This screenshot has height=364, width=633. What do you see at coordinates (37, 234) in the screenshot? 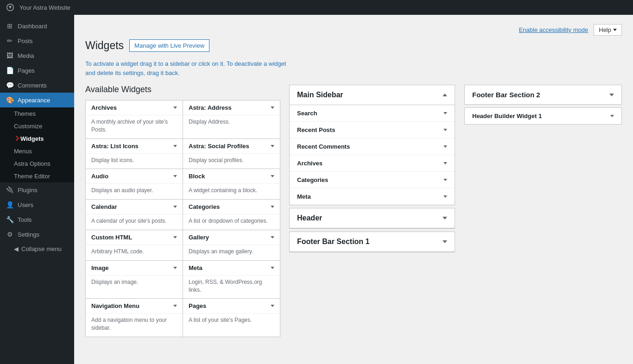
I see `sidebar-item-settings: ⚙ Settings` at bounding box center [37, 234].